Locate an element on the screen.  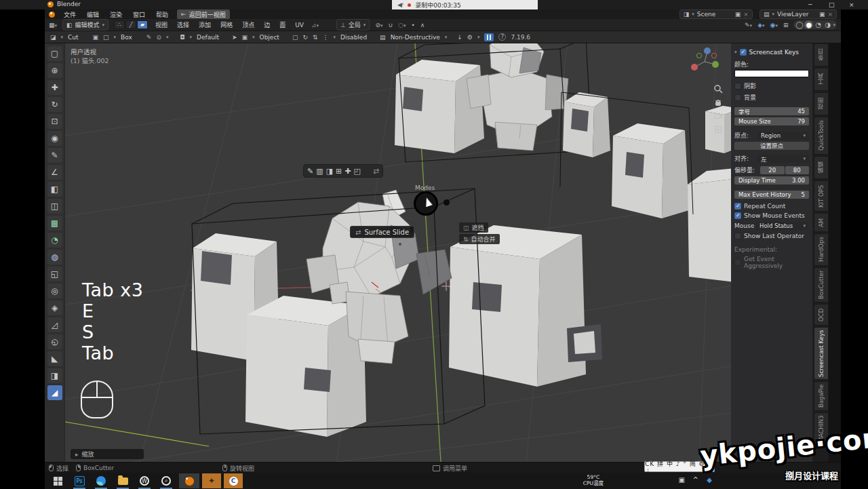
menu-add: 添加 is located at coordinates (205, 24).